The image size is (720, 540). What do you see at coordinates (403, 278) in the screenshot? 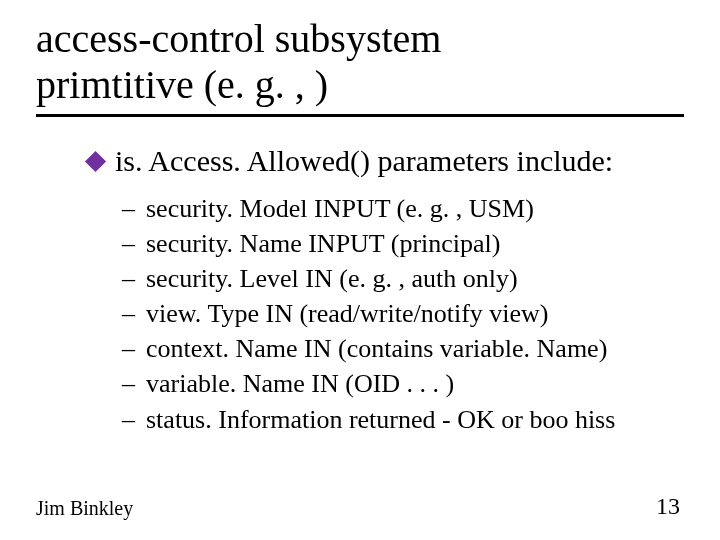
I see `sub-item: –security. Level IN (e. g. , auth only)` at bounding box center [403, 278].